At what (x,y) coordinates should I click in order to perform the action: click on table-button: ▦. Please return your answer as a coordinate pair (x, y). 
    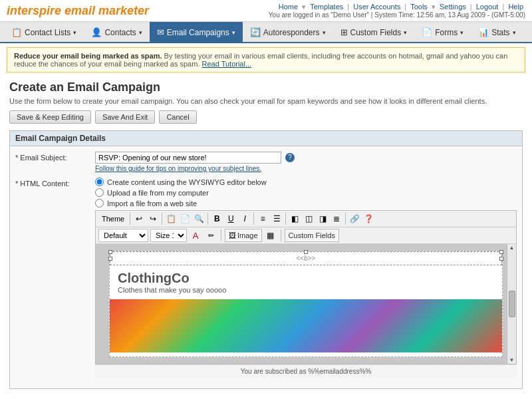
    Looking at the image, I should click on (271, 235).